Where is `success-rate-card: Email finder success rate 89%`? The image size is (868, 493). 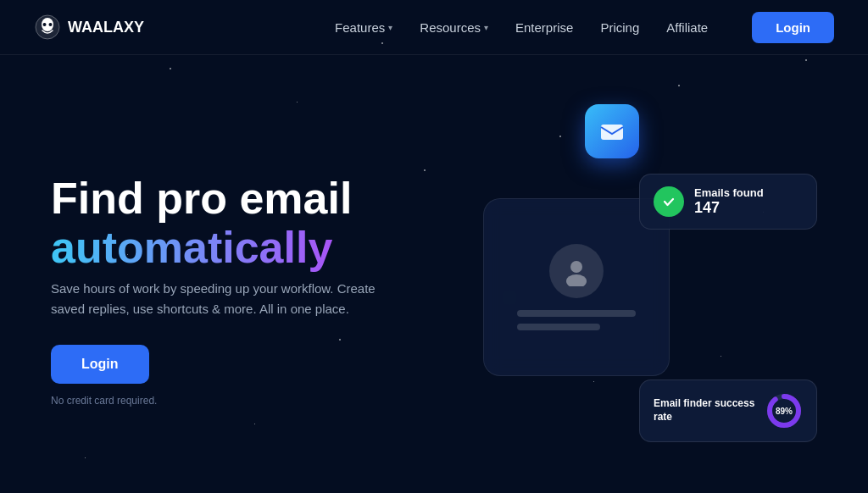 success-rate-card: Email finder success rate 89% is located at coordinates (728, 411).